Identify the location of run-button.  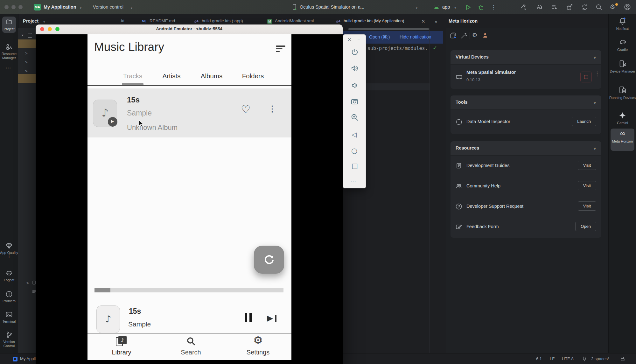
(468, 7).